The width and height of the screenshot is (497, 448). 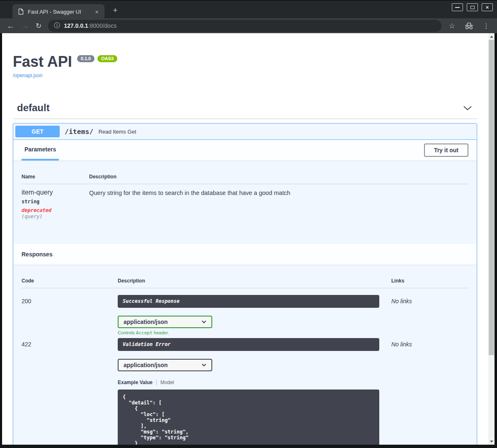 I want to click on toolbar-right: ☆ ⋮, so click(x=469, y=26).